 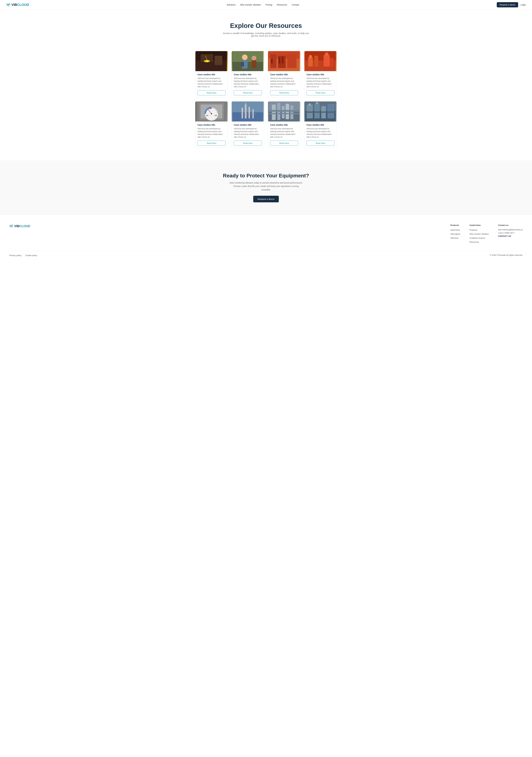 I want to click on footer-useful-links: Useful links Features Why monitor vibrat…, so click(x=479, y=234).